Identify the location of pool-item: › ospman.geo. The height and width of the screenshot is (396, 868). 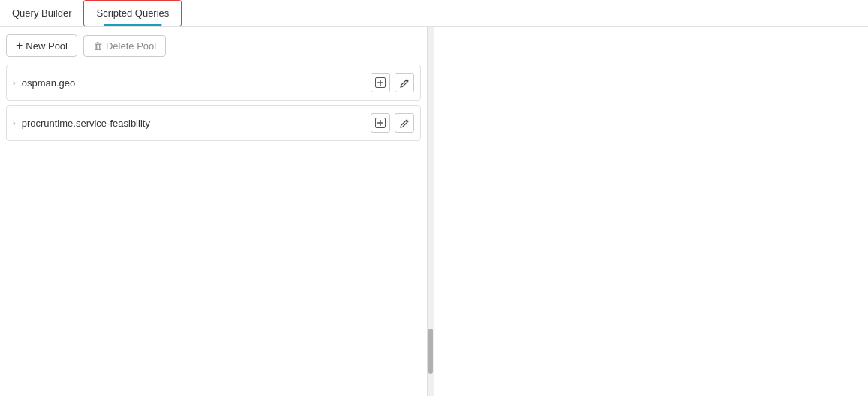
(213, 82).